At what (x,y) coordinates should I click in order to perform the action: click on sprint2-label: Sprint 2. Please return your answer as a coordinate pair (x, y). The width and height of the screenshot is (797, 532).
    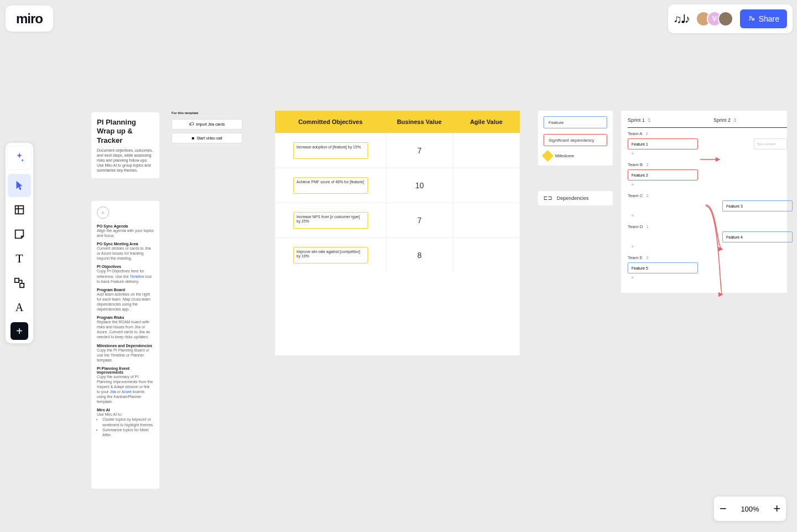
    Looking at the image, I should click on (722, 120).